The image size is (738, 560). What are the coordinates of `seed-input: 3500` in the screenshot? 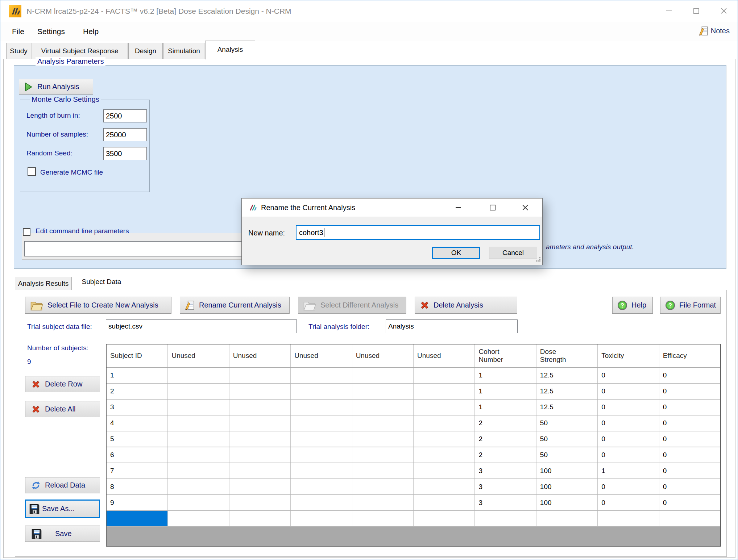 It's located at (125, 154).